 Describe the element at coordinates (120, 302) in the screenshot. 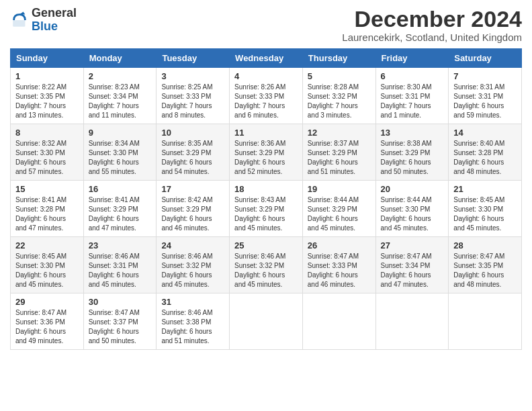

I see `day-number: 30` at that location.